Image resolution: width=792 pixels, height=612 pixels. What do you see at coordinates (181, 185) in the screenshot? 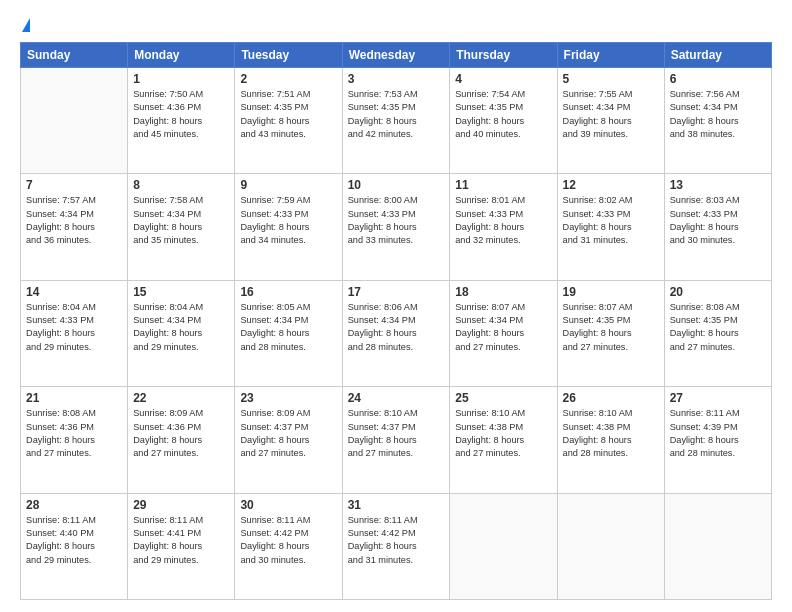
I see `day-number: 8` at bounding box center [181, 185].